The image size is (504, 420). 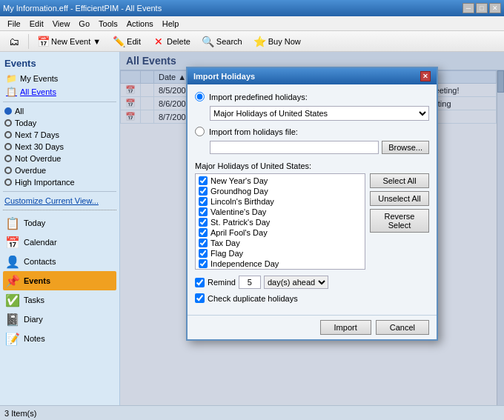 What do you see at coordinates (37, 24) in the screenshot?
I see `menu-edit: Edit` at bounding box center [37, 24].